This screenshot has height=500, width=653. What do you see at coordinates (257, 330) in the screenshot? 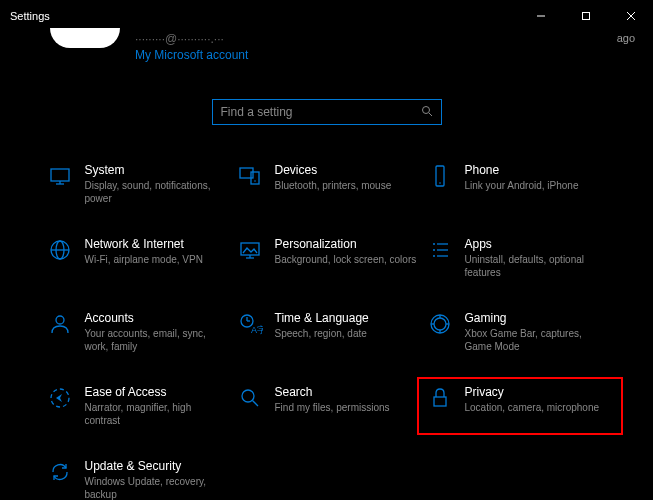
I see `svg-text: A字` at bounding box center [257, 330].